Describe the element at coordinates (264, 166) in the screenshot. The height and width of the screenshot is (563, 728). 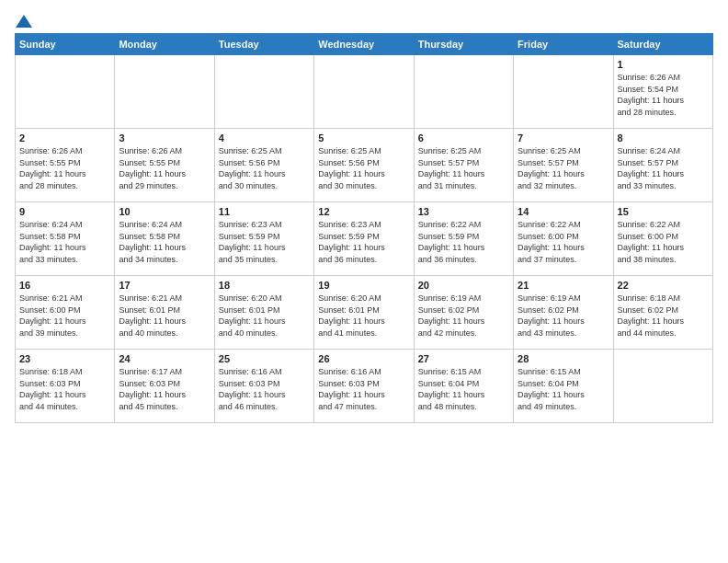
I see `calendar-cell: 4Sunrise: 6:25 AM Sunset: 5:56 PM Daylig…` at that location.